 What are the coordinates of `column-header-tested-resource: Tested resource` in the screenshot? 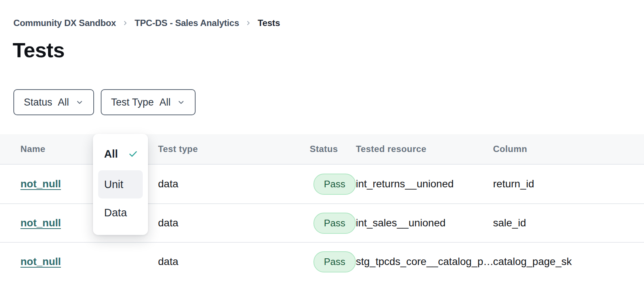 It's located at (425, 149).